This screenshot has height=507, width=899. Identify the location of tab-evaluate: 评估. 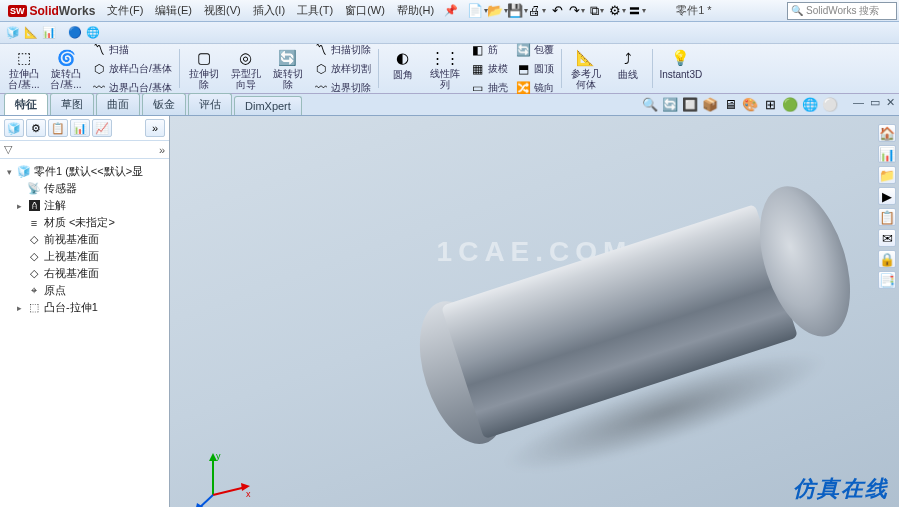
(210, 104).